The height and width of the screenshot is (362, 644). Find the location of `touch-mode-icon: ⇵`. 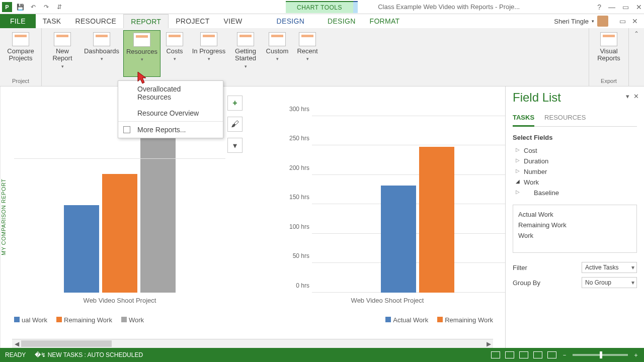

touch-mode-icon: ⇵ is located at coordinates (59, 7).